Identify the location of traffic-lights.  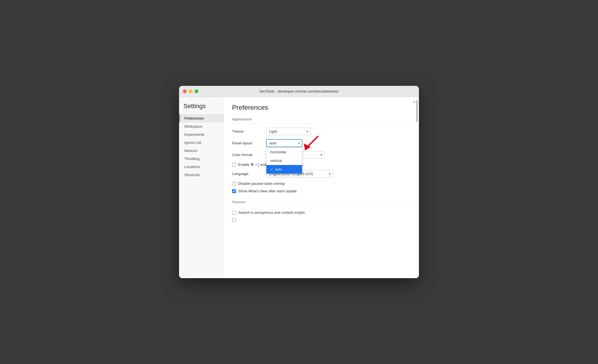
(191, 91).